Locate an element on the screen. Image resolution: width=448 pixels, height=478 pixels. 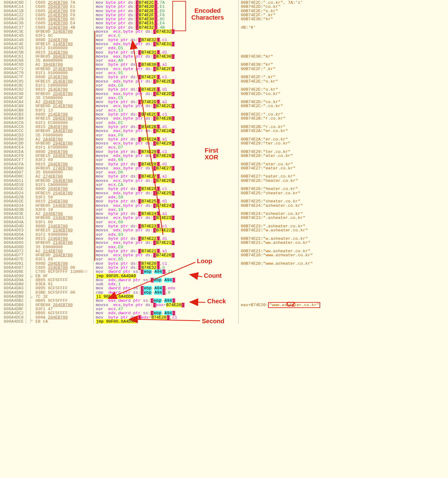
disasm-row: 006A4C7981F1 91000000xor ecx,91 is located at coordinates (162, 73).